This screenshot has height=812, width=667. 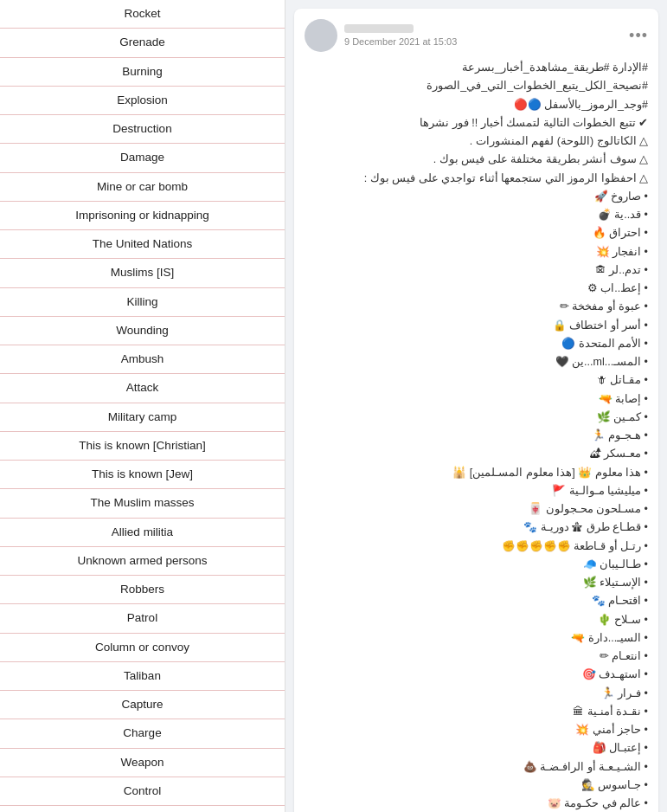 What do you see at coordinates (142, 677) in the screenshot?
I see `list-item: Taliban` at bounding box center [142, 677].